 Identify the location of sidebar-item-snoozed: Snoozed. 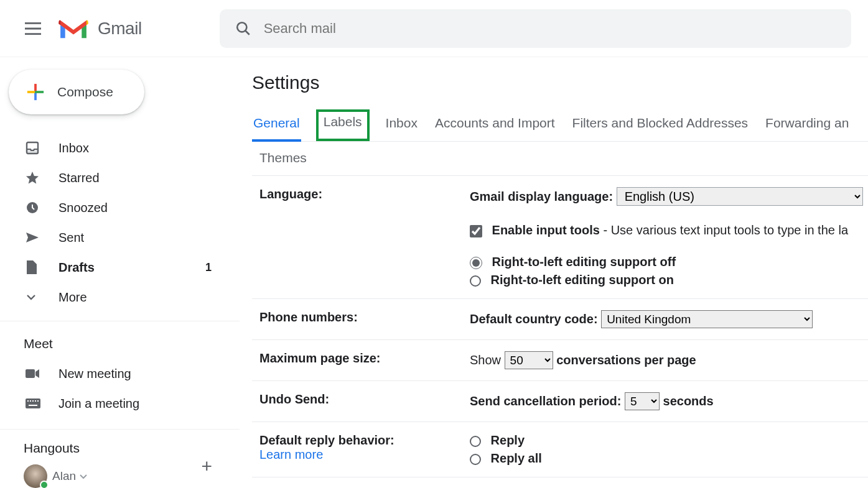
(119, 208).